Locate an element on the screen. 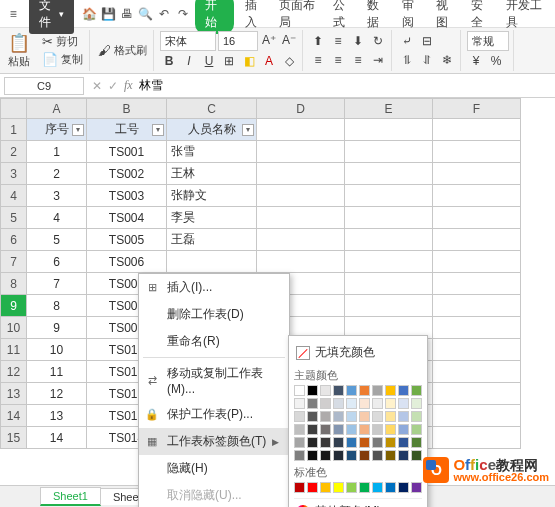  currency-icon: ¥ is located at coordinates (476, 61).